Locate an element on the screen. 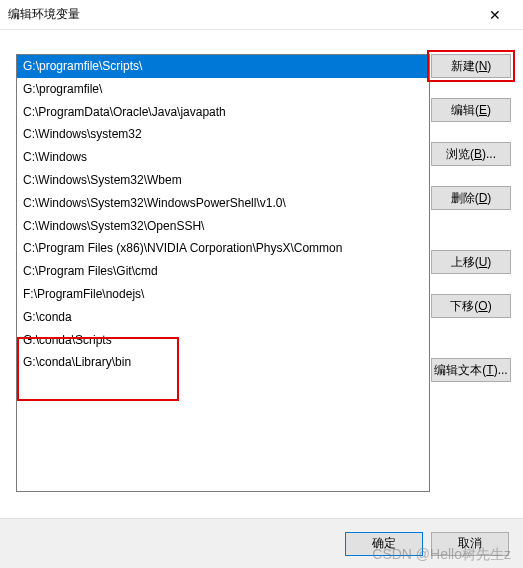  movedown-button-accel: O is located at coordinates (482, 306).